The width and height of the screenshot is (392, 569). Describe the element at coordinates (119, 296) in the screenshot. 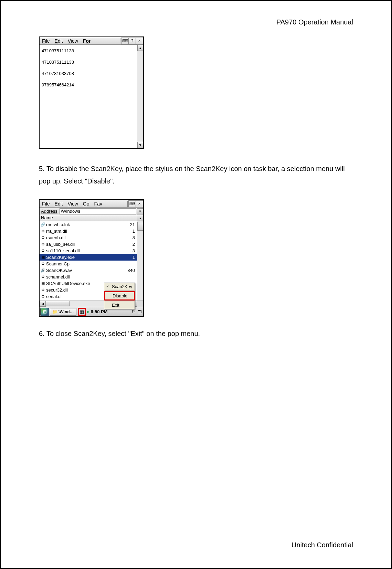

I see `menu-disable: Disable` at that location.